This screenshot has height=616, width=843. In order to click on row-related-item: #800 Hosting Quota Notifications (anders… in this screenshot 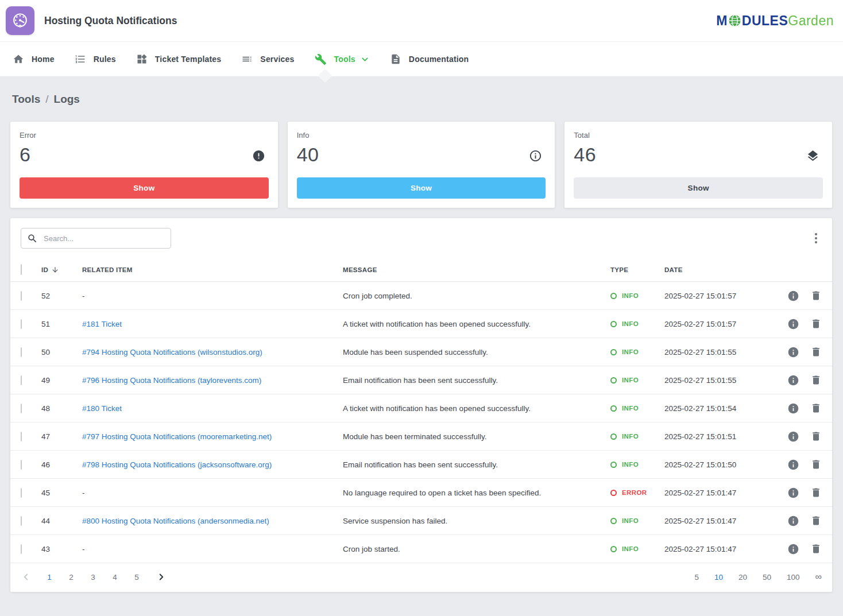, I will do `click(212, 521)`.